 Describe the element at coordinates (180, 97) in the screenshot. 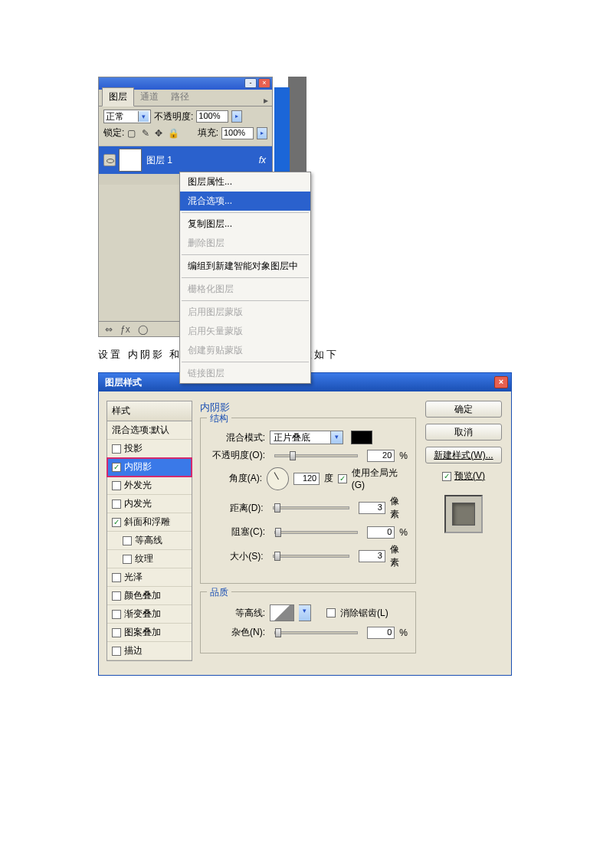

I see `tab-paths: 路径` at that location.